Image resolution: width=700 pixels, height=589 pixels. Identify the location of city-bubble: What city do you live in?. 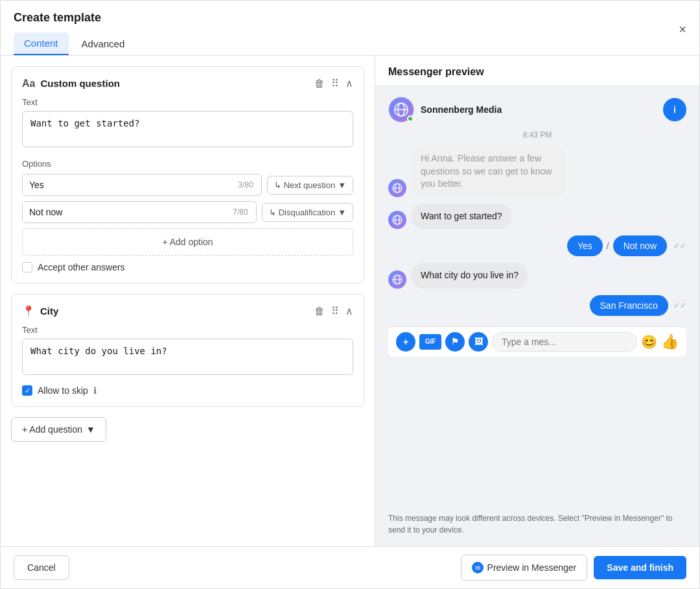
(469, 276).